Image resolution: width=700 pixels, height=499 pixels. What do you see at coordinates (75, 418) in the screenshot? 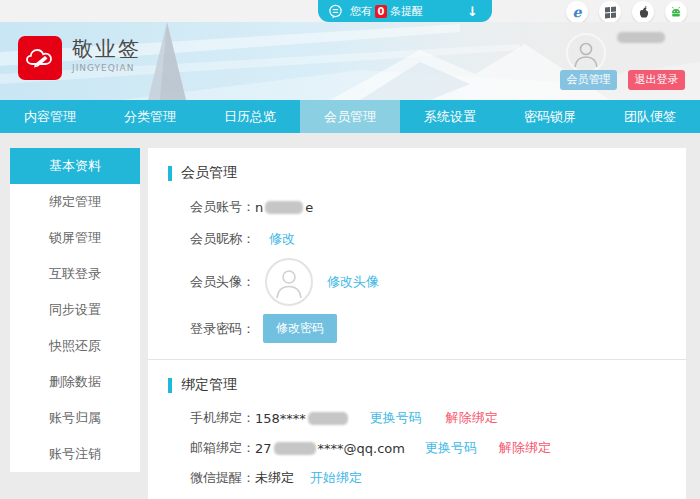
I see `sidebar-item-account-ownership: 账号归属` at bounding box center [75, 418].